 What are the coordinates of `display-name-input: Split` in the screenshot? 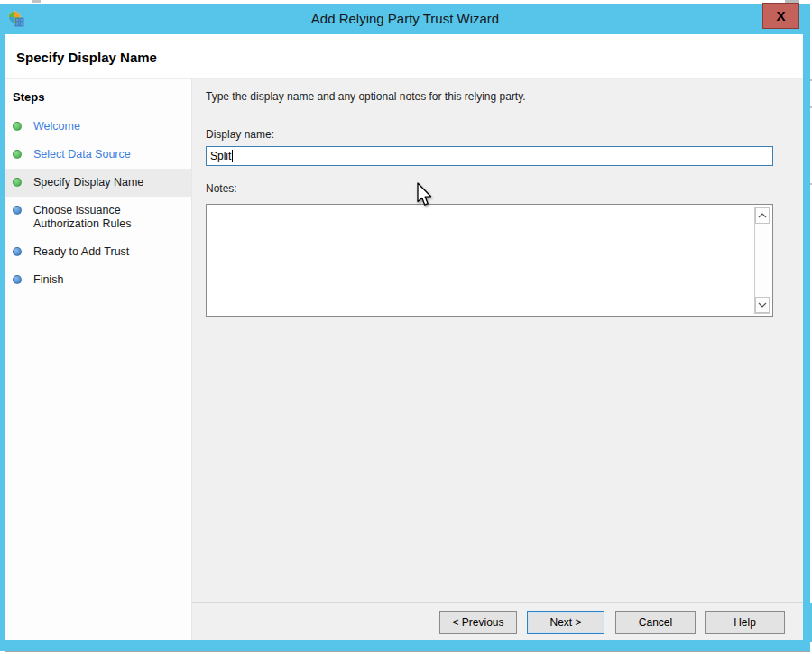 It's located at (489, 156).